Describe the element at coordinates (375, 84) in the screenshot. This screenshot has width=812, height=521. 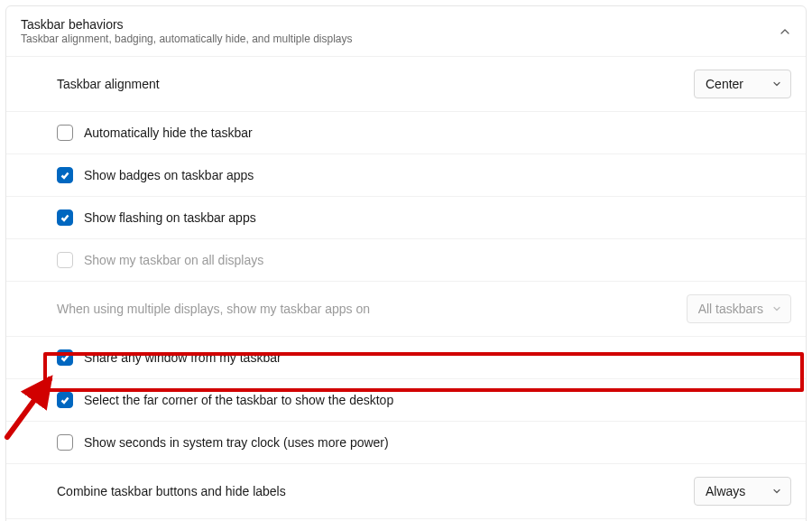
I see `taskbar-alignment-label: Taskbar alignment` at that location.